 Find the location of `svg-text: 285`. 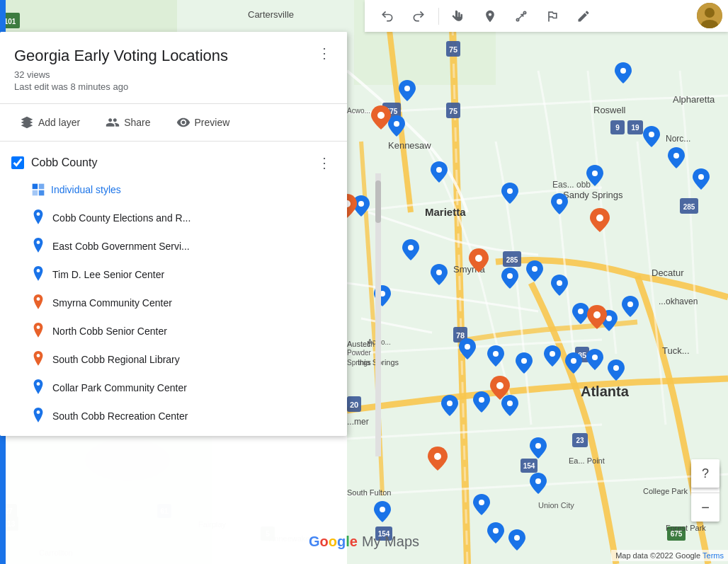

svg-text: 285 is located at coordinates (513, 260).